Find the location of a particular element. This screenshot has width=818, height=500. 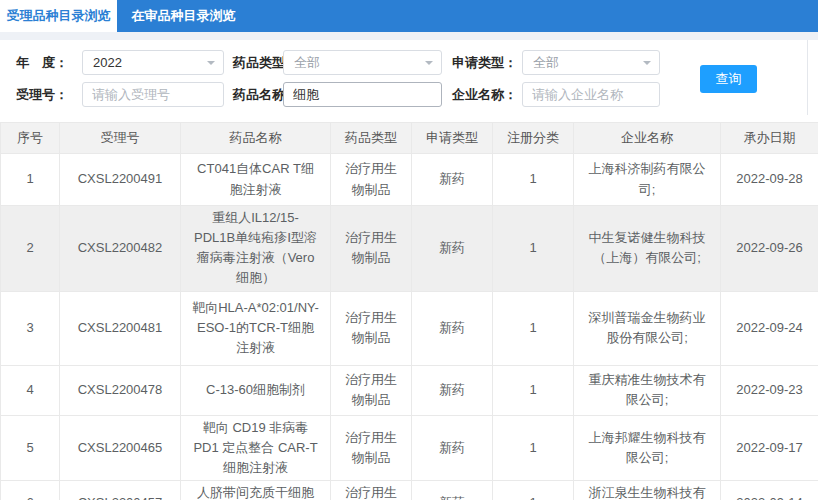

cell-no: 5 is located at coordinates (30, 448).